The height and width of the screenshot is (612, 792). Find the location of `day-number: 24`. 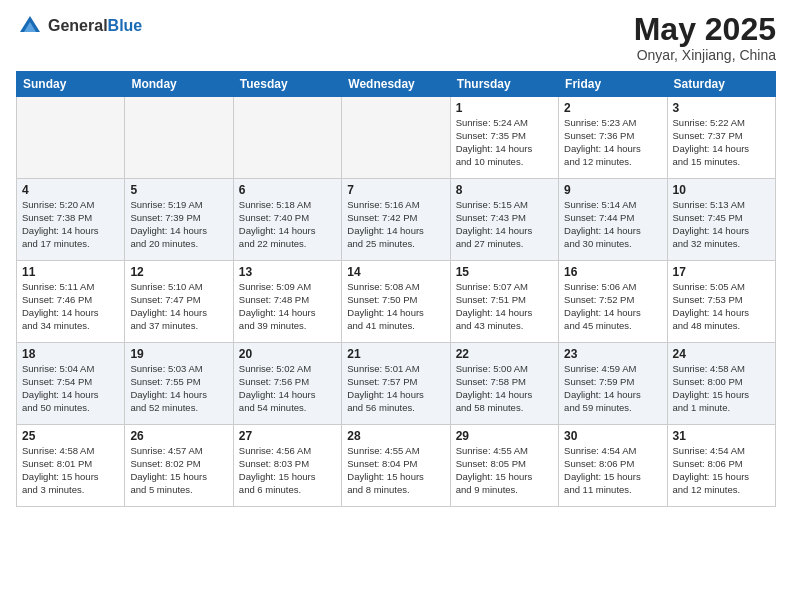

day-number: 24 is located at coordinates (722, 354).